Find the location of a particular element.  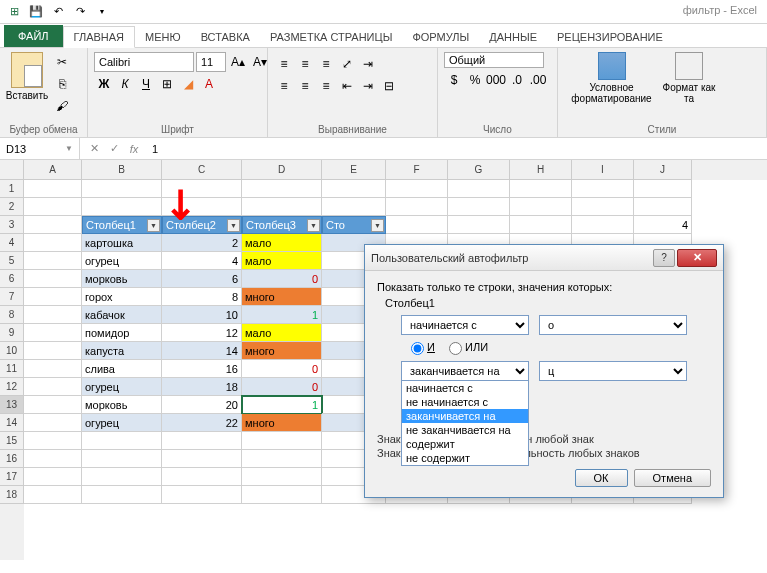

column-header-B: B is located at coordinates (122, 170).